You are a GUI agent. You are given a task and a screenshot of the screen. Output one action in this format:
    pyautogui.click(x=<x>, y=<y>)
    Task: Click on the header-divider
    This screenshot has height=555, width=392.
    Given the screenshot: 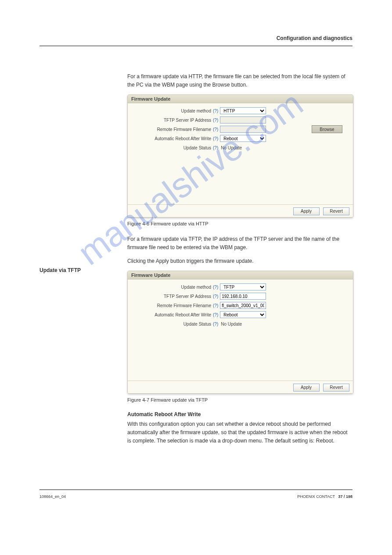 What is the action you would take?
    pyautogui.click(x=196, y=46)
    